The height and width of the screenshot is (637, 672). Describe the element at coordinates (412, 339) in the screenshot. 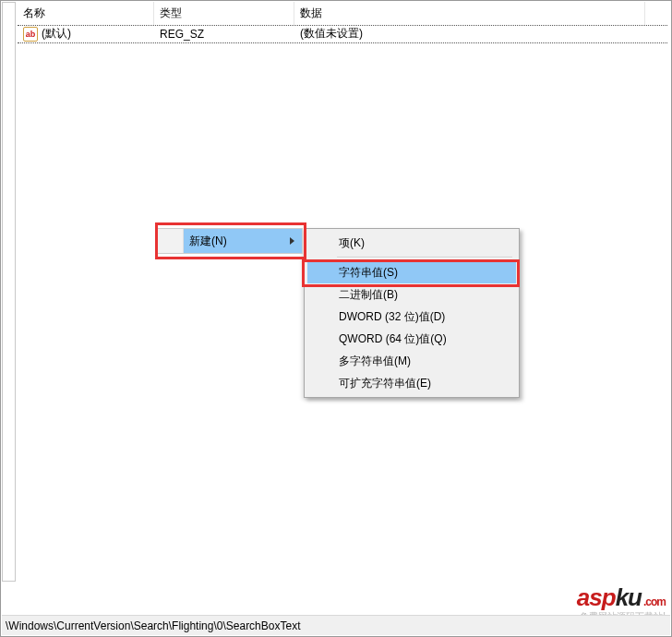

I see `menu-item-qword: QWORD (64 位)值(Q)` at that location.